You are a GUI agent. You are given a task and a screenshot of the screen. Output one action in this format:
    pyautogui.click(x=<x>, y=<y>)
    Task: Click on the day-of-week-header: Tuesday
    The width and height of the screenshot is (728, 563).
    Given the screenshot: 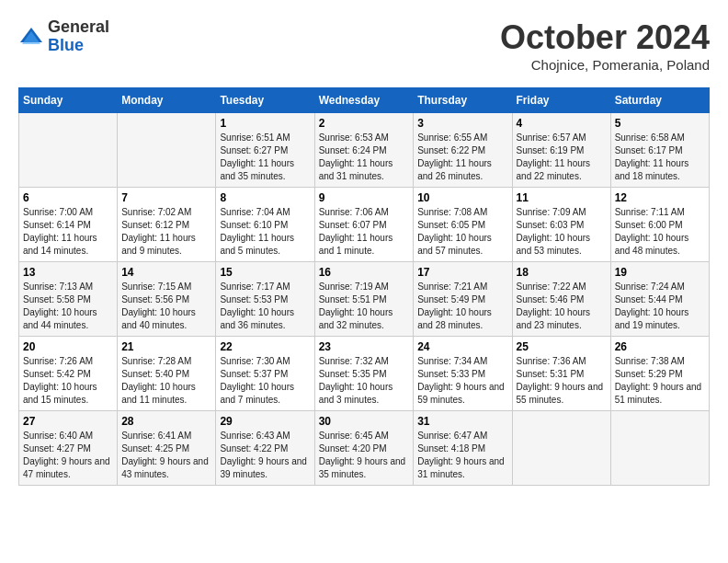 What is the action you would take?
    pyautogui.click(x=265, y=101)
    